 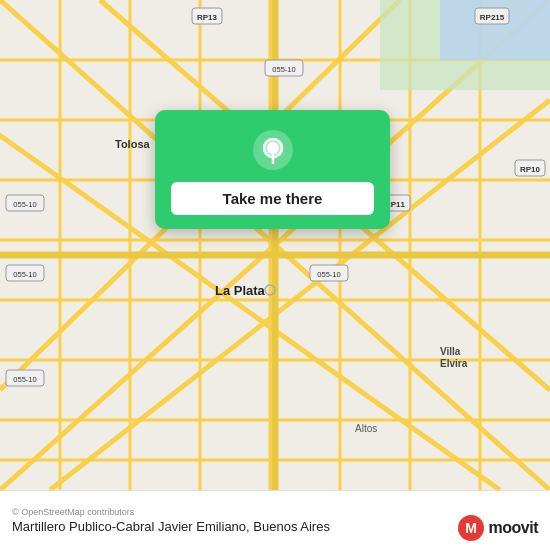 I want to click on svg-text: RP10, so click(x=530, y=170).